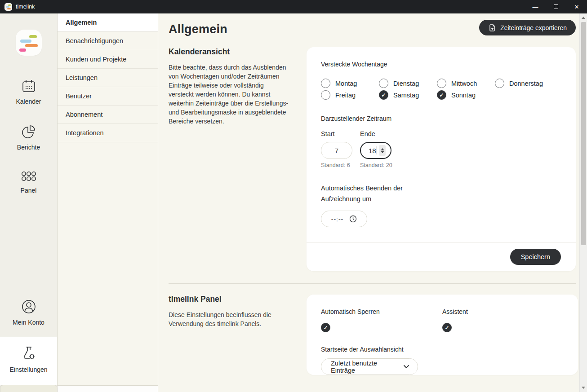  What do you see at coordinates (441, 194) in the screenshot?
I see `autostop-label: Automatisches Beenden der Aufzeichnung u…` at bounding box center [441, 194].